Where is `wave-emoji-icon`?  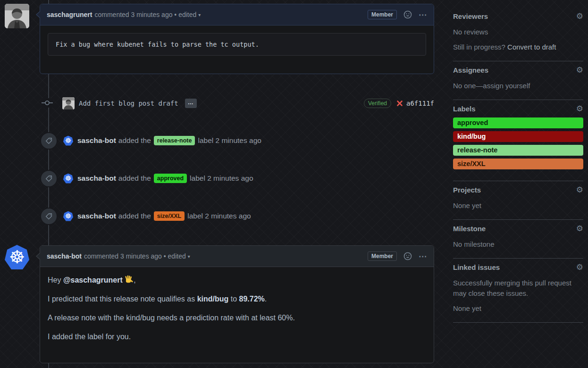 wave-emoji-icon is located at coordinates (129, 279).